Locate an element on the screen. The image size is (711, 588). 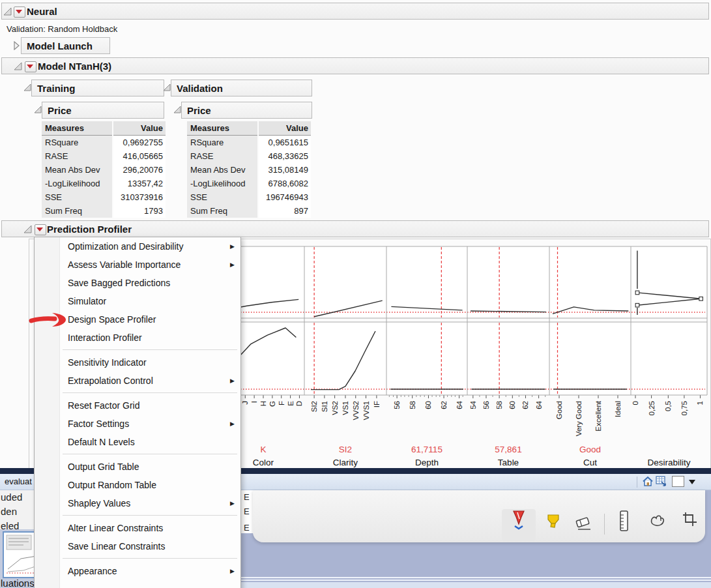
menu-item-optimization-and-desirability: Optimization and Desirability▶ is located at coordinates (138, 246).